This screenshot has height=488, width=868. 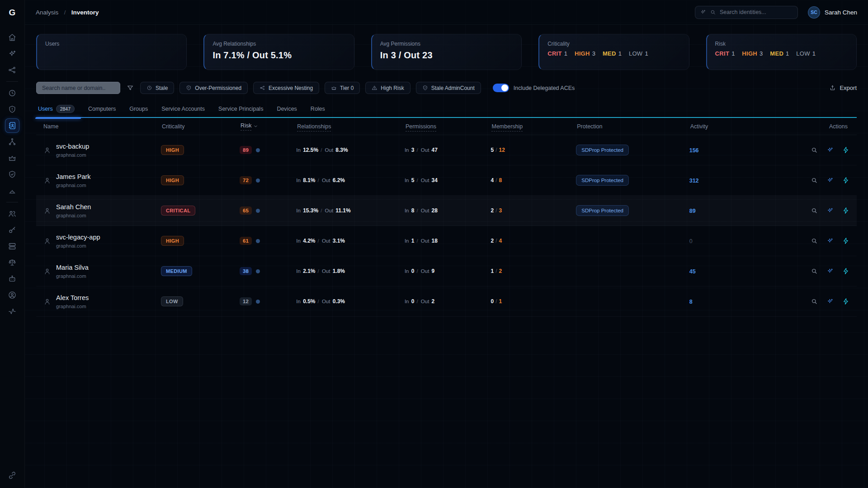 What do you see at coordinates (694, 150) in the screenshot?
I see `activity-count: 156` at bounding box center [694, 150].